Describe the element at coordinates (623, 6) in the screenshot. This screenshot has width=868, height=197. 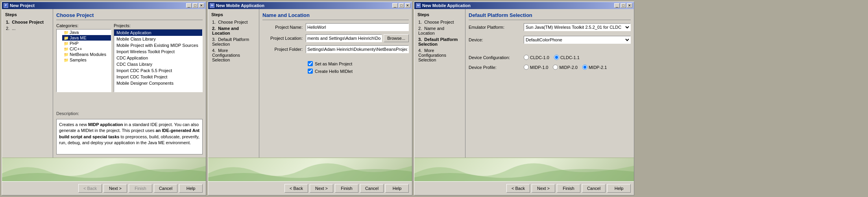
I see `maximize-btn-3: □` at that location.